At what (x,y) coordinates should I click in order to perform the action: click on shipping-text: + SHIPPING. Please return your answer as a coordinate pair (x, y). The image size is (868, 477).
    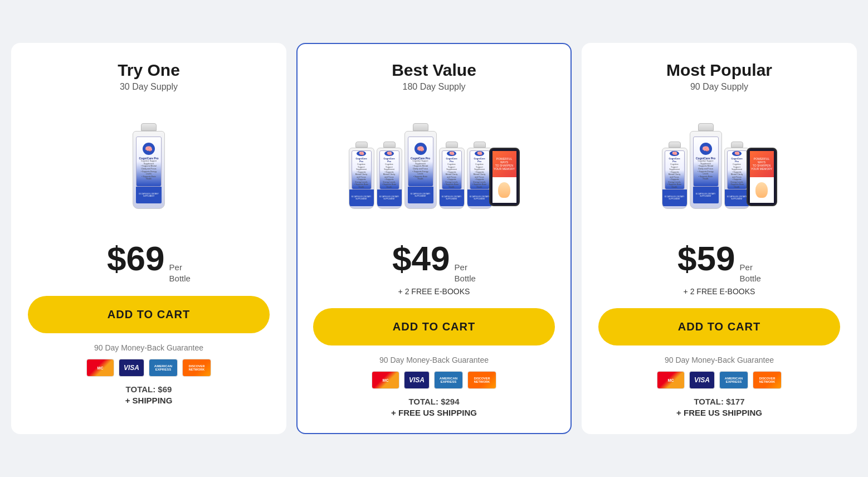
    Looking at the image, I should click on (149, 400).